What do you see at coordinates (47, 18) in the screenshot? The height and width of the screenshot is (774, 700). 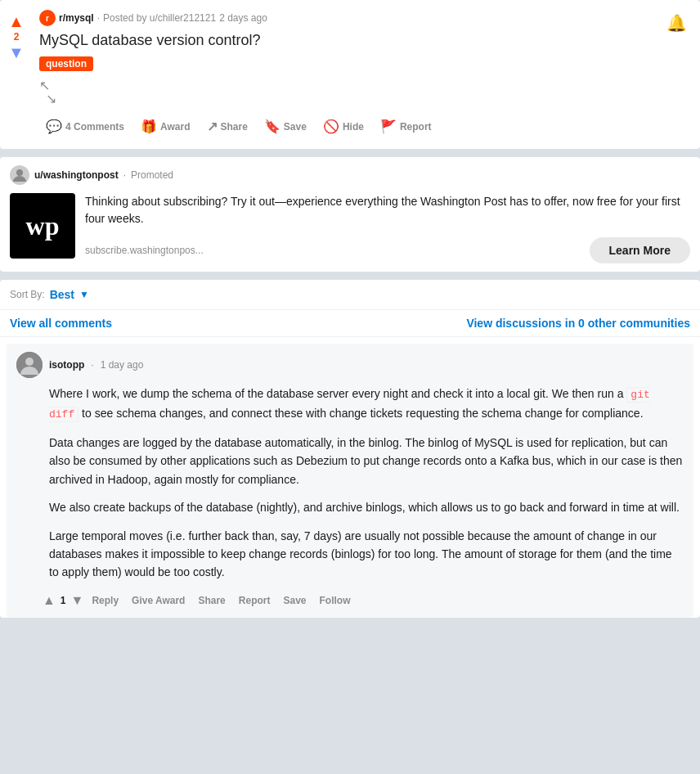 I see `subreddit-icon: r` at bounding box center [47, 18].